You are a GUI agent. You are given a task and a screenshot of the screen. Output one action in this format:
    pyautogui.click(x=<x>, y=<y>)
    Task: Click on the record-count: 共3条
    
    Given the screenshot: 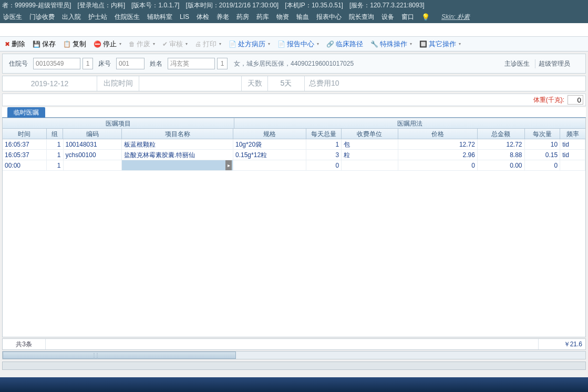 What is the action you would take?
    pyautogui.click(x=24, y=344)
    